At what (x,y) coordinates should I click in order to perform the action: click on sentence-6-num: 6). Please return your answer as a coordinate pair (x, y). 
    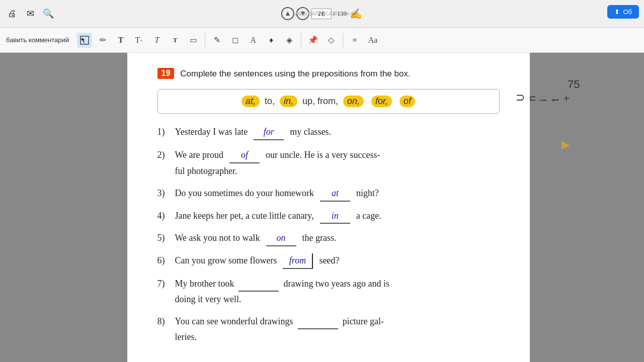
    Looking at the image, I should click on (166, 260).